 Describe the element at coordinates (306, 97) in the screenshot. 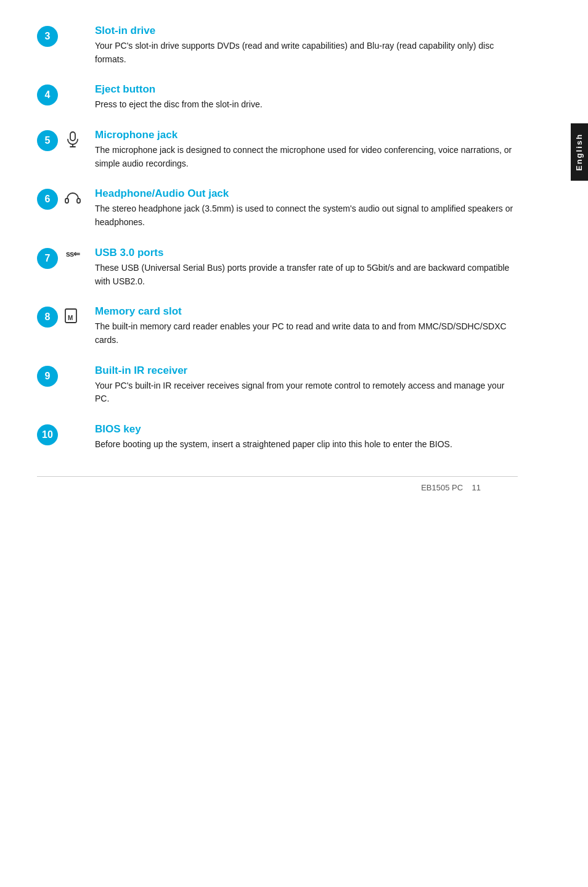

I see `item-text-4: Eject buttonPress to eject the disc from…` at that location.